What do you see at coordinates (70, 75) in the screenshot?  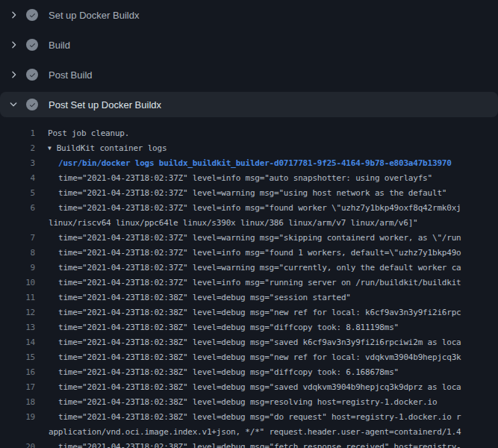 I see `step-label: Post Build` at bounding box center [70, 75].